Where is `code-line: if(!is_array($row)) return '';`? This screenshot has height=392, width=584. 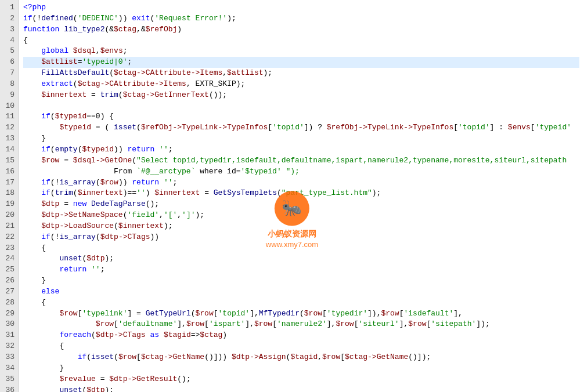
code-line: if(!is_array($row)) return ''; is located at coordinates (301, 183).